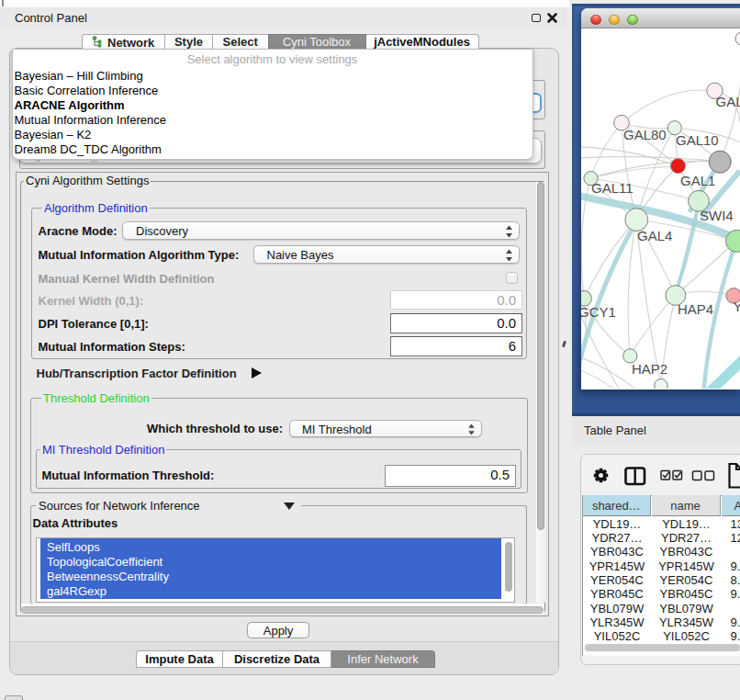  I want to click on svg-text: SWI4, so click(716, 215).